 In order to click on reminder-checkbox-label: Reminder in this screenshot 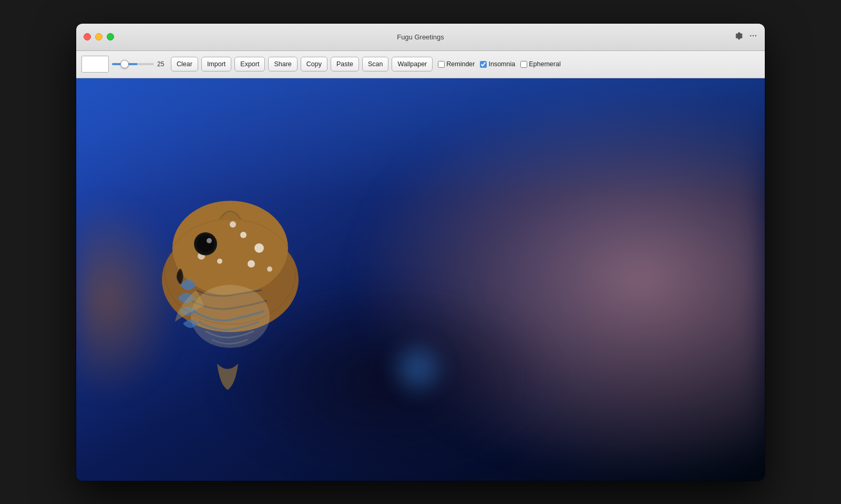, I will do `click(456, 64)`.